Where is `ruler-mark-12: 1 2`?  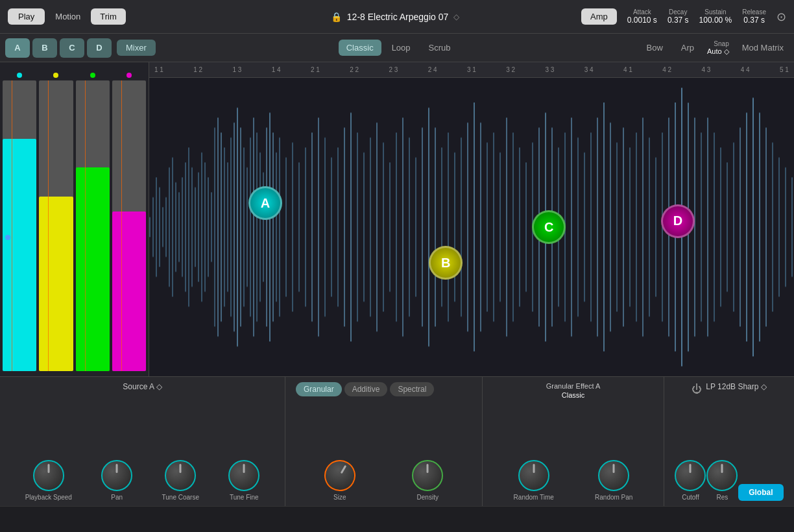
ruler-mark-12: 1 2 is located at coordinates (198, 70).